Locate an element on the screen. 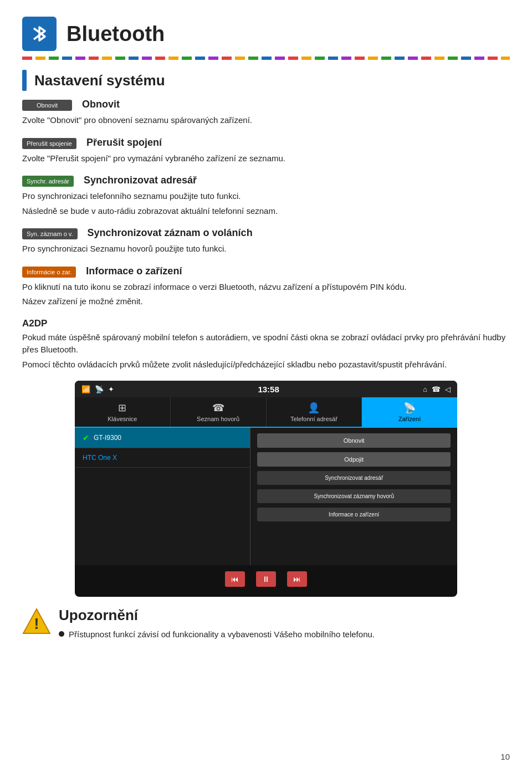 The height and width of the screenshot is (778, 532). check-icon: ✔ is located at coordinates (86, 438).